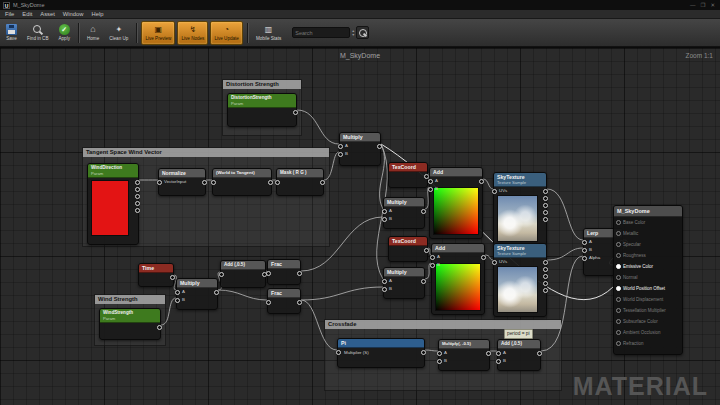 This screenshot has width=720, height=405. Describe the element at coordinates (440, 362) in the screenshot. I see `node-multiply-neg05-input-pin-b` at that location.